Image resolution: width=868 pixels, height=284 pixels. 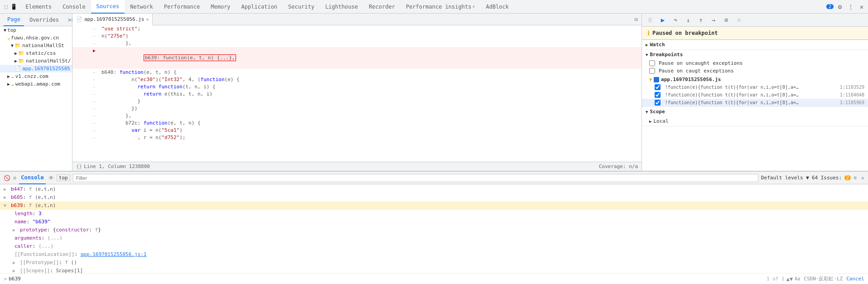 I want to click on cancel-btn: Cancel, so click(x=855, y=279).